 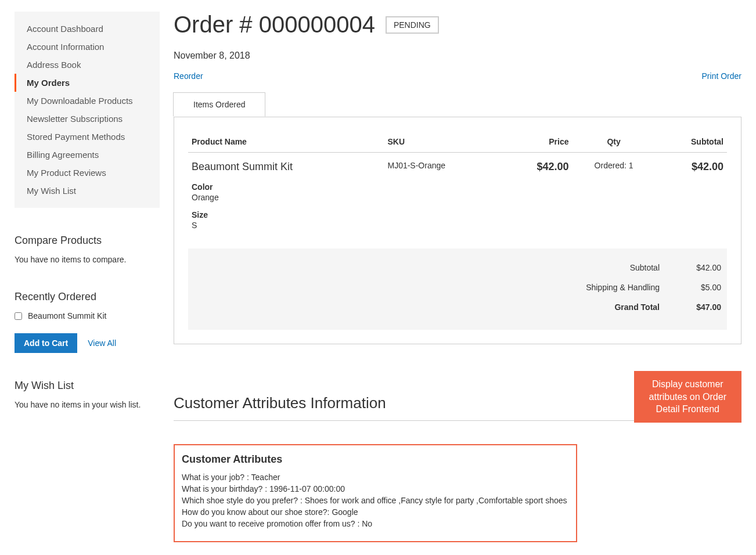 What do you see at coordinates (87, 240) in the screenshot?
I see `compare-title: Compare Products` at bounding box center [87, 240].